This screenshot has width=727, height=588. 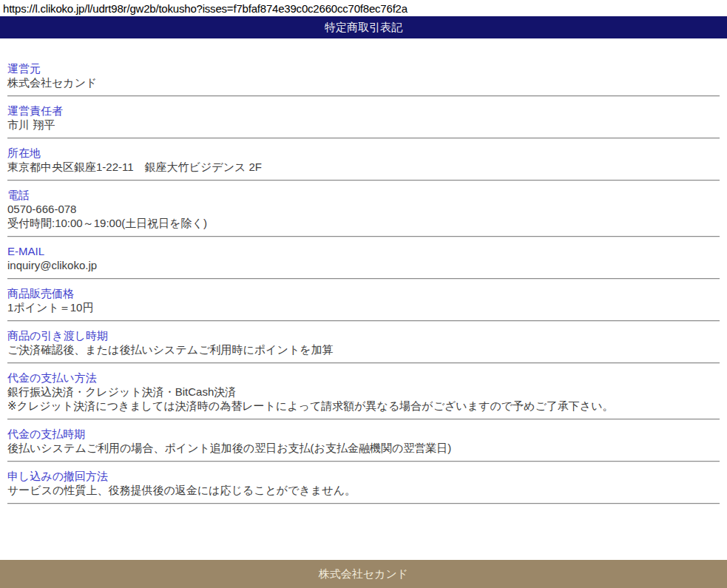 What do you see at coordinates (364, 163) in the screenshot?
I see `tokusho-section: 所在地 東京都中央区銀座1-22-11 銀座大竹ビジデンス 2F` at bounding box center [364, 163].